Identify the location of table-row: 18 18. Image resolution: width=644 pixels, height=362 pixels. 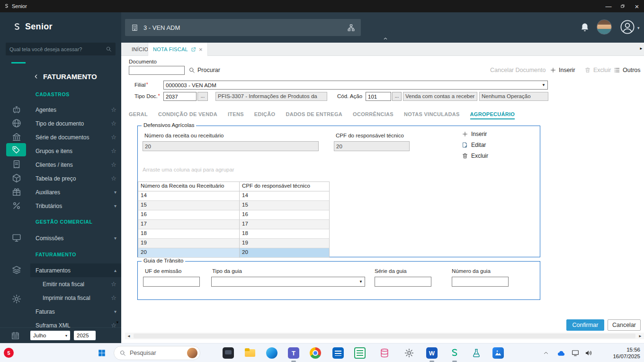
(234, 234).